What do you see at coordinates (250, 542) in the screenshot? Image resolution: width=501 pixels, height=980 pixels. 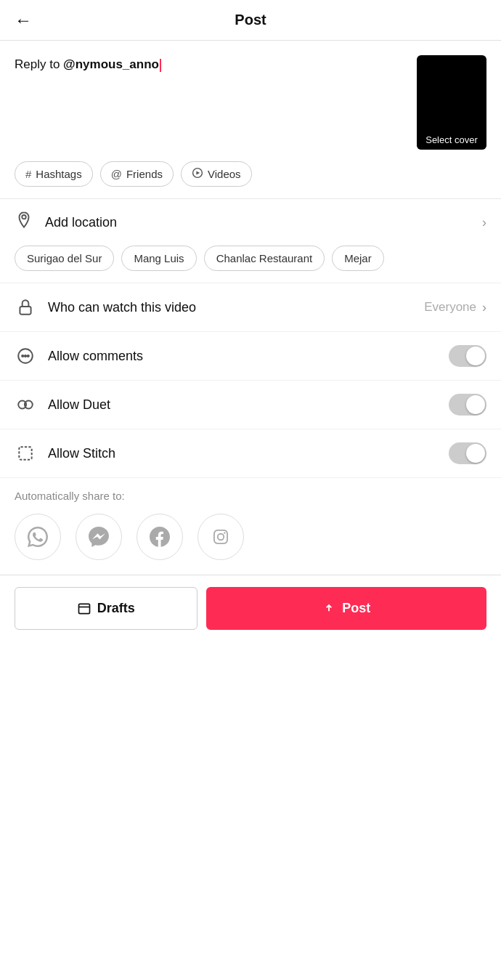 I see `social-icons-row` at bounding box center [250, 542].